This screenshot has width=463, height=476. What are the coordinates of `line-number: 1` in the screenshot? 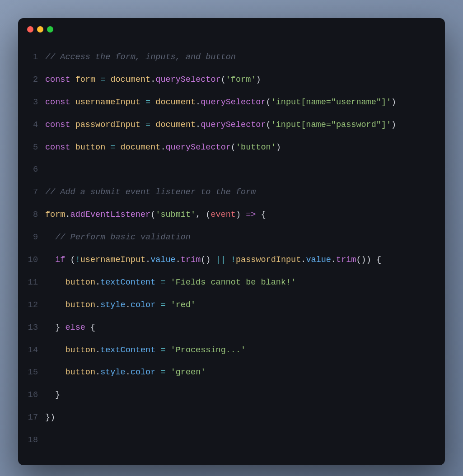 It's located at (36, 57).